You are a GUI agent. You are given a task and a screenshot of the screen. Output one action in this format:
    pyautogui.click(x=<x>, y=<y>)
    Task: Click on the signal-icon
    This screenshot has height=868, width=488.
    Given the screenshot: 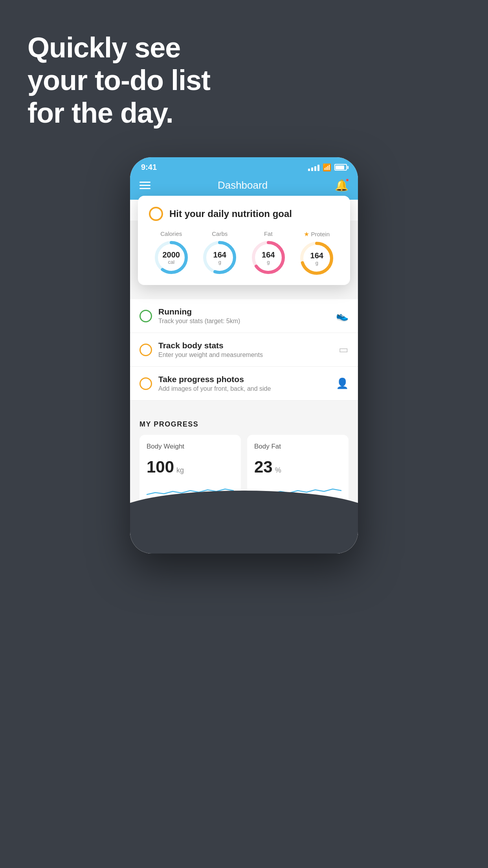 What is the action you would take?
    pyautogui.click(x=314, y=167)
    